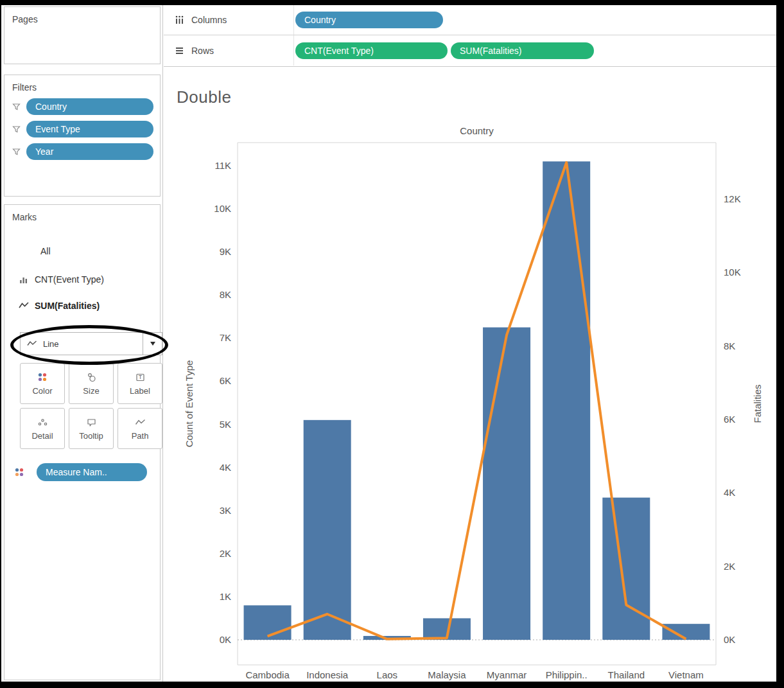 The image size is (784, 688). Describe the element at coordinates (92, 472) in the screenshot. I see `measure-names-pill: Measure Nam..` at that location.